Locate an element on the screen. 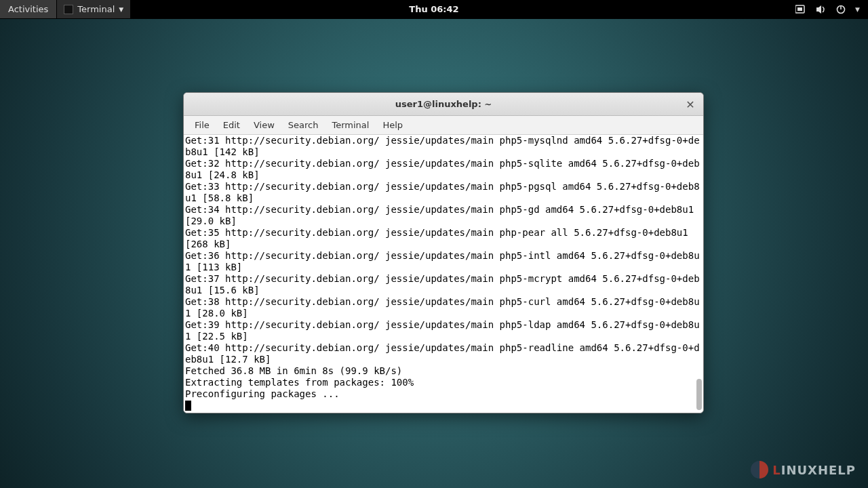 The width and height of the screenshot is (868, 488). linuxhelp-watermark: LINUXHELP is located at coordinates (803, 470).